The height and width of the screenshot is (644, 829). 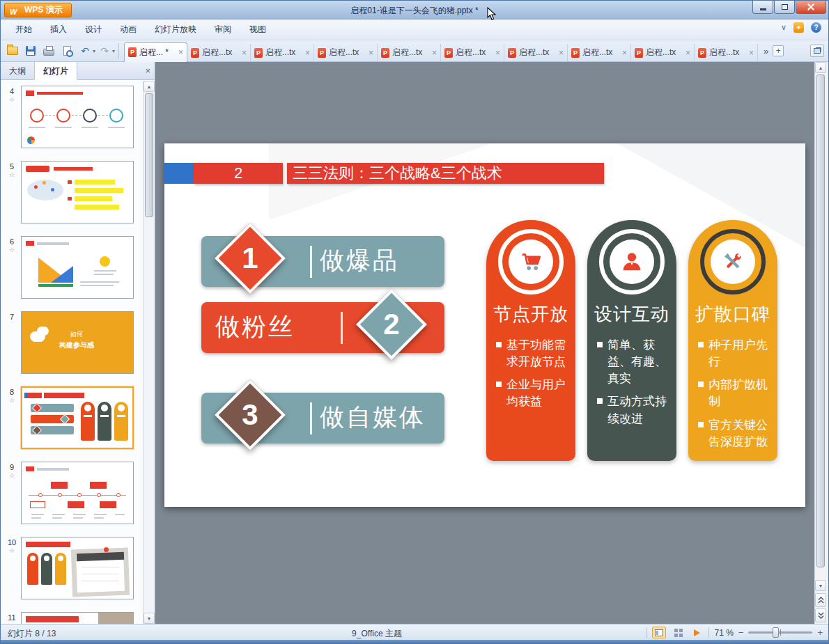 I want to click on tab-slides: 幻灯片, so click(x=56, y=71).